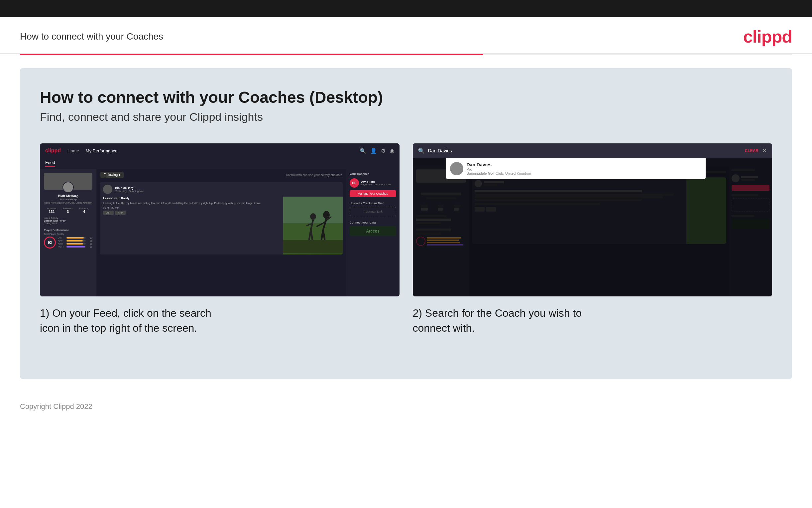 The height and width of the screenshot is (508, 812). What do you see at coordinates (422, 151) in the screenshot?
I see `search-icon-overlay: 🔍` at bounding box center [422, 151].